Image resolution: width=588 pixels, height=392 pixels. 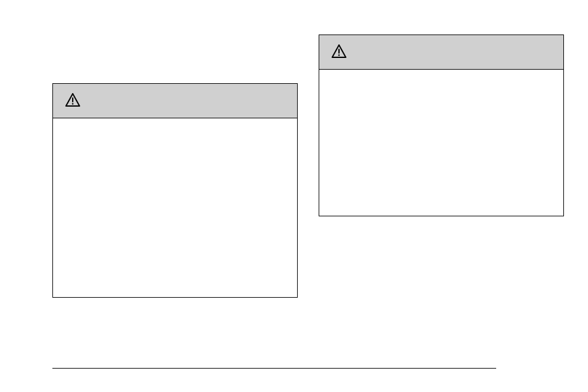 What do you see at coordinates (274, 369) in the screenshot?
I see `horizontal-rule` at bounding box center [274, 369].